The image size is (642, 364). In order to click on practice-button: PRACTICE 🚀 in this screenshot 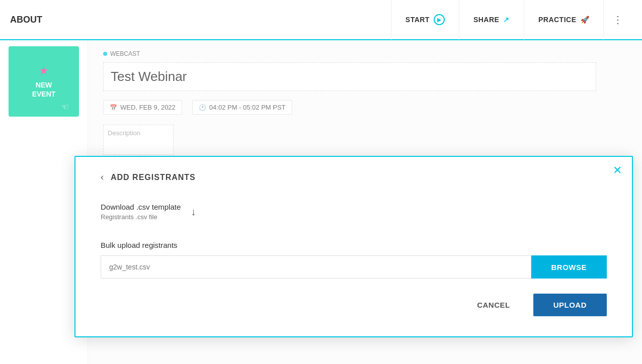, I will do `click(564, 20)`.